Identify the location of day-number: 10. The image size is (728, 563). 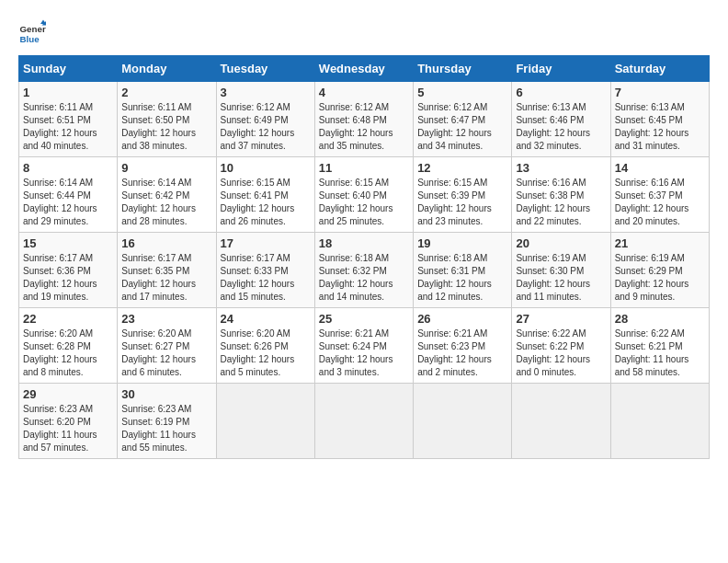
(266, 167).